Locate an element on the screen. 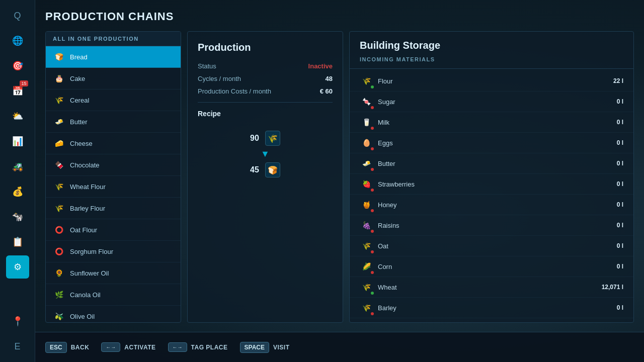 The width and height of the screenshot is (644, 362). money-icon: 💰 is located at coordinates (18, 192).